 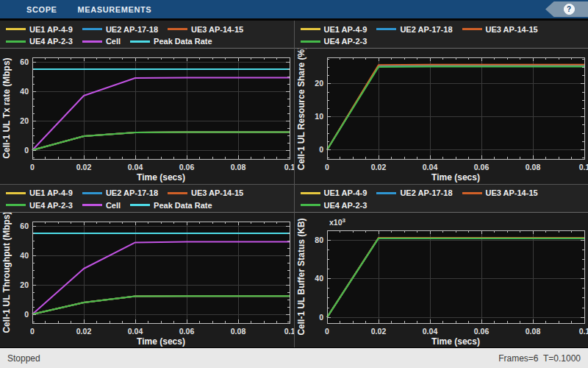 What do you see at coordinates (294, 358) in the screenshot?
I see `status-bar: Stopped Frames=6 T=0.1000` at bounding box center [294, 358].